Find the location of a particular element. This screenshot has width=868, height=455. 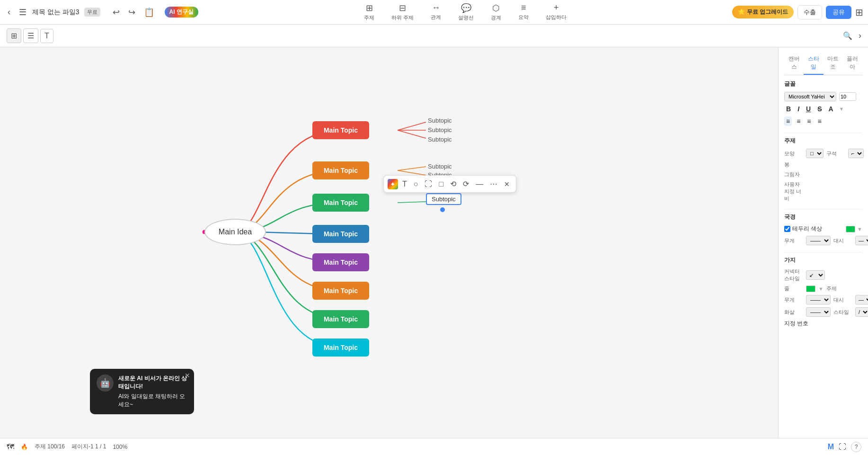

subtopic-dot is located at coordinates (443, 210).